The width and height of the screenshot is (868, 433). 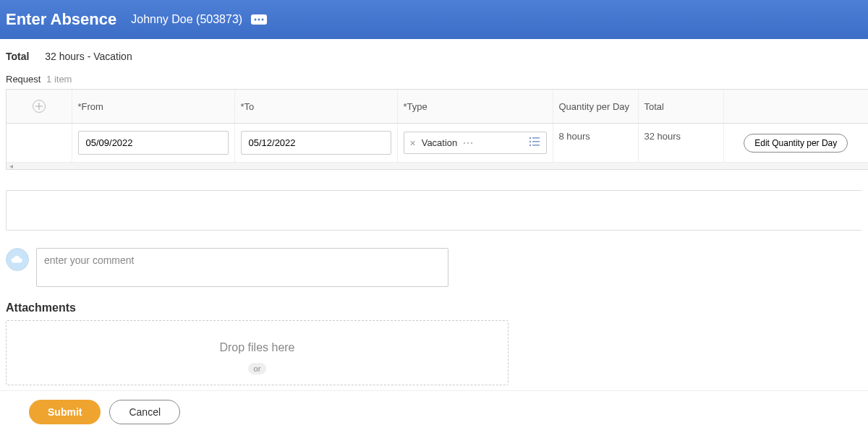 I want to click on type-select: × Vacation, so click(x=475, y=143).